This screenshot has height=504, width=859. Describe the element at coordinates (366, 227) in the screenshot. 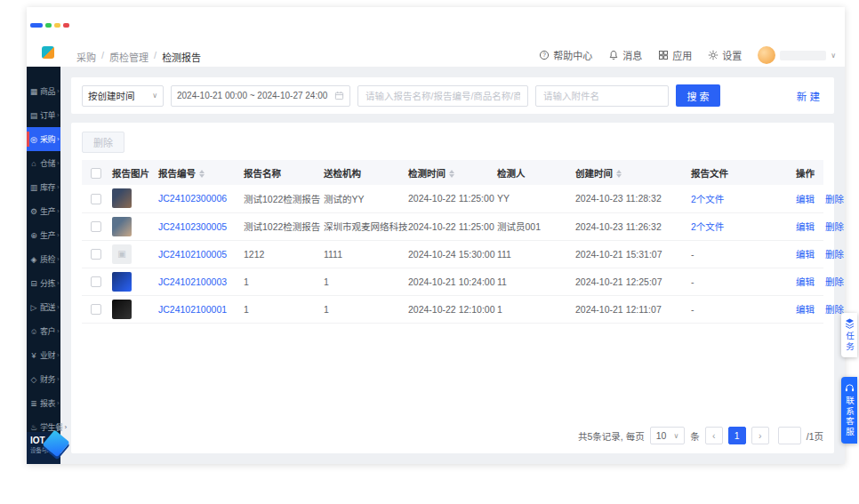

I see `inspection-org: 深圳市观麦网络科技` at that location.